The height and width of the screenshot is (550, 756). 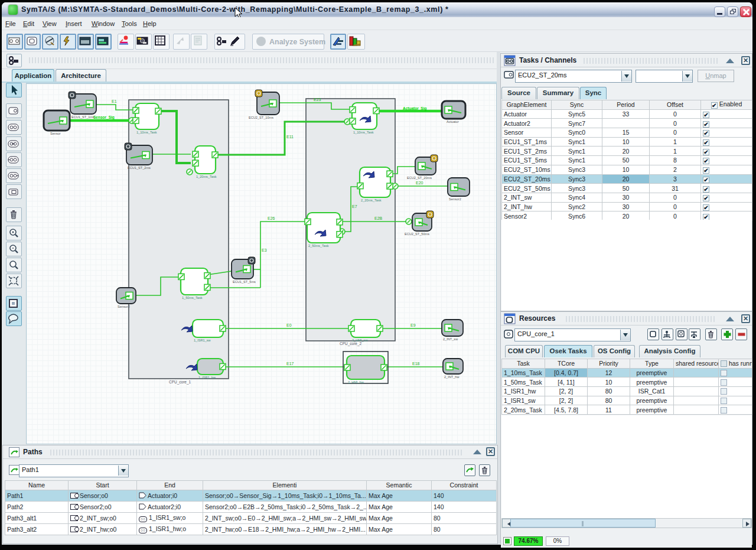 What do you see at coordinates (371, 200) in the screenshot?
I see `svg-text: 2_20ms_Task` at bounding box center [371, 200].